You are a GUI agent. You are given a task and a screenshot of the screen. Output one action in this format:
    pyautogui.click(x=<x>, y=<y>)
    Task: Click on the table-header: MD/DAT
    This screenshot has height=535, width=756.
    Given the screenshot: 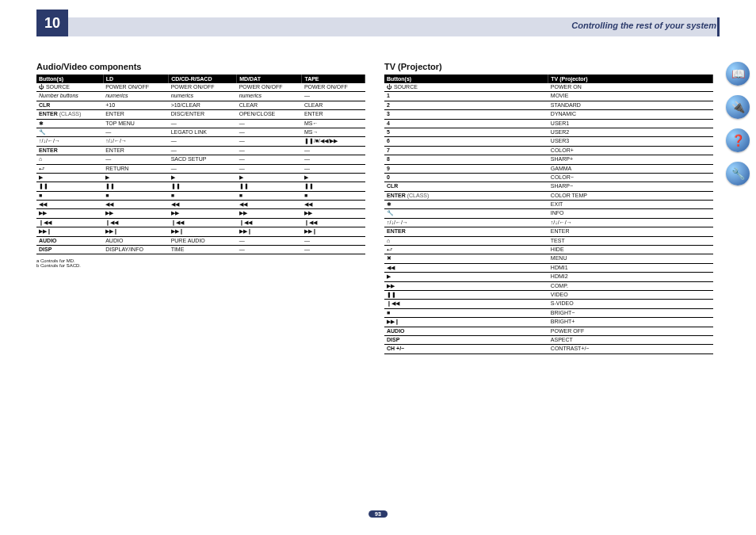 What is the action you would take?
    pyautogui.click(x=269, y=79)
    